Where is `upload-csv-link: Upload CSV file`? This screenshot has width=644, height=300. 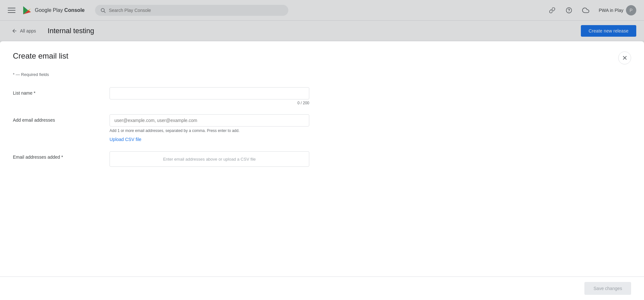
upload-csv-link: Upload CSV file is located at coordinates (126, 139).